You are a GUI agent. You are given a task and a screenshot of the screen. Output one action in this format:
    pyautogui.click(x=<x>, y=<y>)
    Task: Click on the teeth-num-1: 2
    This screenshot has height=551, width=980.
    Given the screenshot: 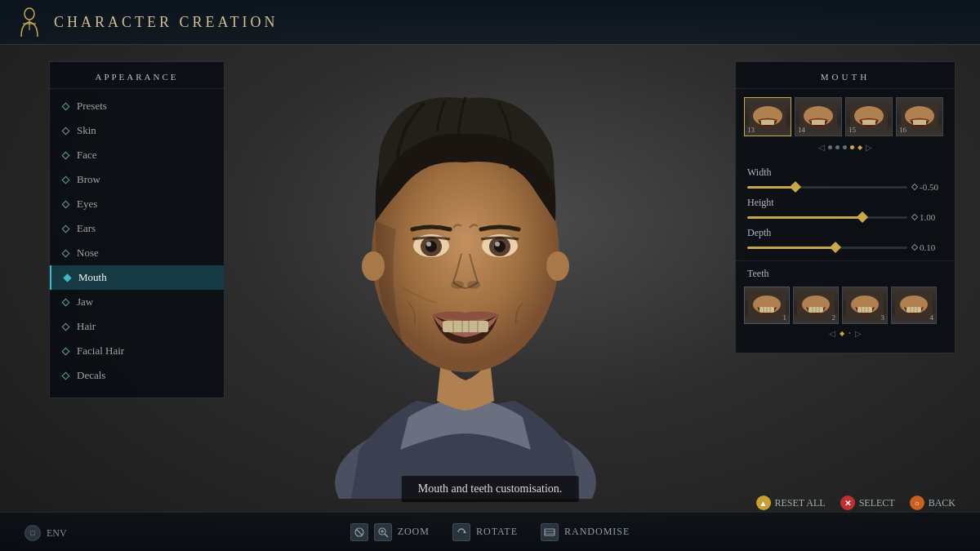 What is the action you would take?
    pyautogui.click(x=835, y=318)
    